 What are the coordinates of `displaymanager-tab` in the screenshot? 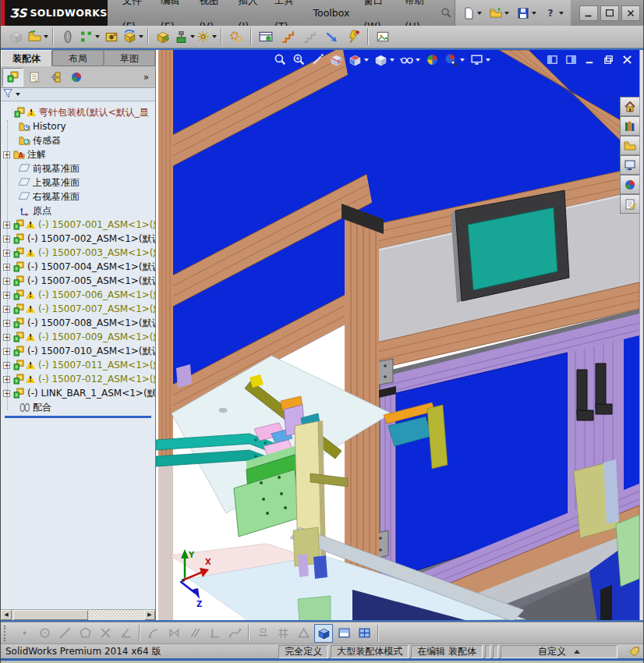 It's located at (76, 77).